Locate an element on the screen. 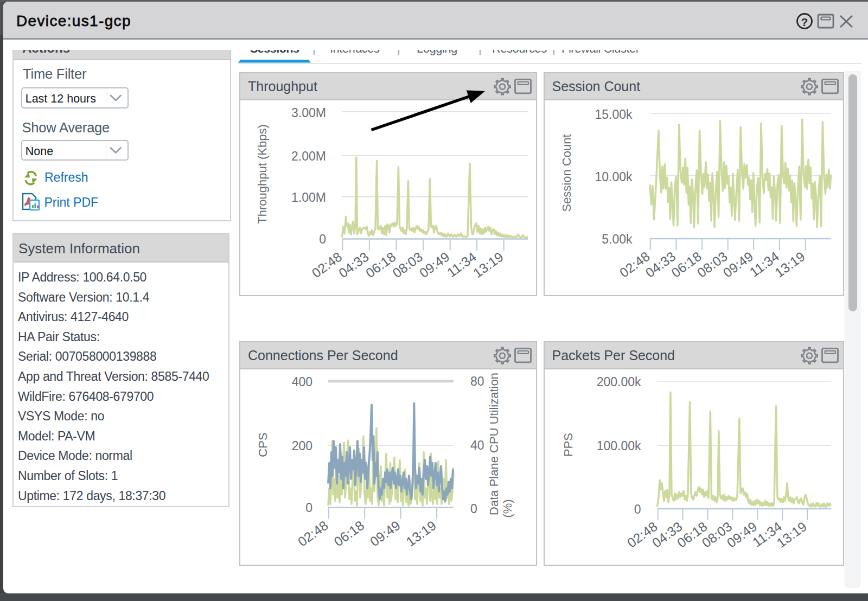  svg-text: Session Count is located at coordinates (566, 172).